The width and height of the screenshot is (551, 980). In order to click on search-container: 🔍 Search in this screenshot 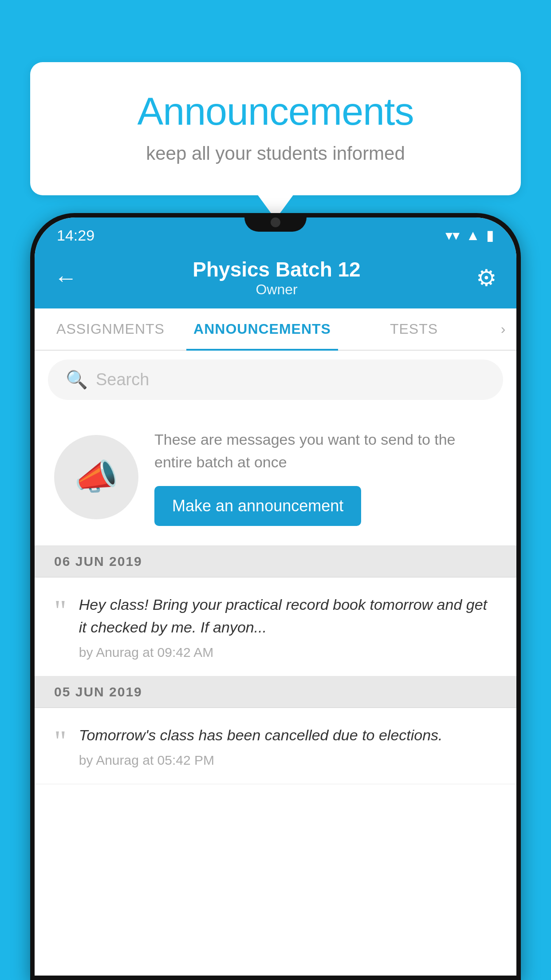, I will do `click(276, 380)`.